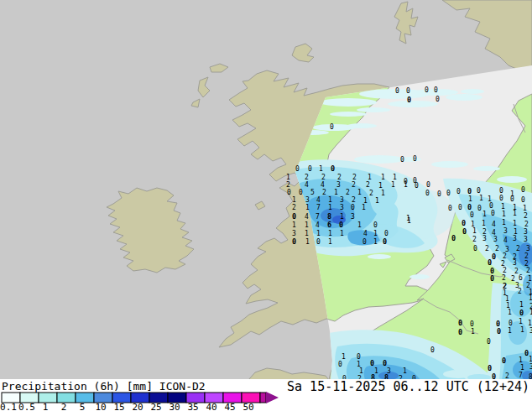 The width and height of the screenshot is (532, 411). Describe the element at coordinates (248, 406) in the screenshot. I see `colorbar-tick-label: 50` at that location.